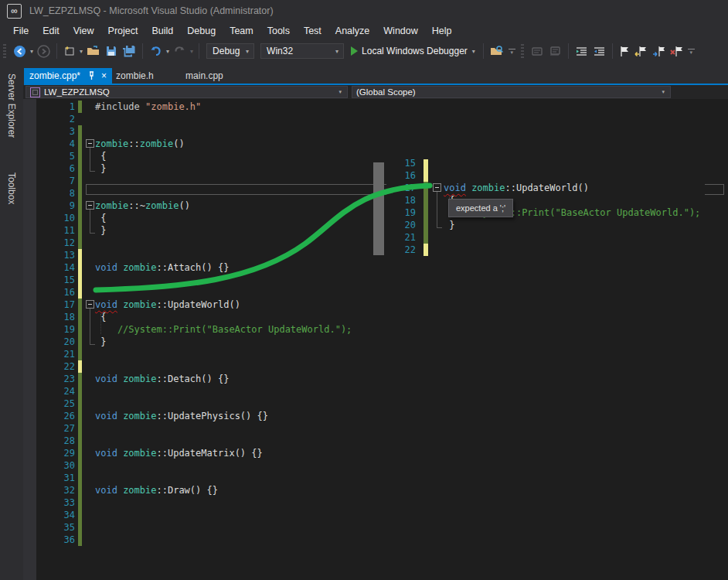 The width and height of the screenshot is (728, 580). What do you see at coordinates (20, 51) in the screenshot?
I see `navigate-backward-button` at bounding box center [20, 51].